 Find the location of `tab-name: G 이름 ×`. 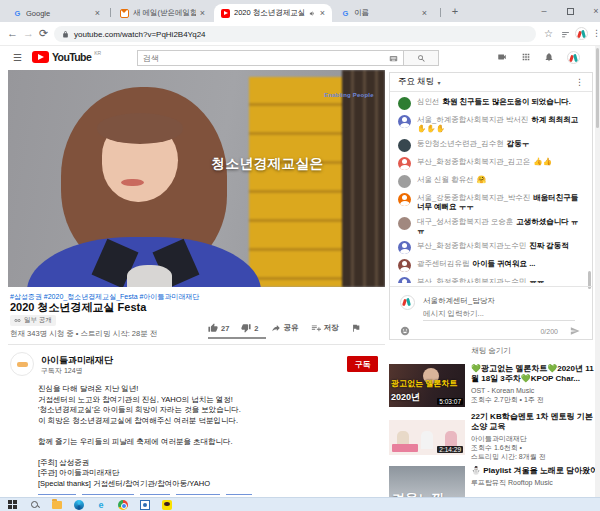

tab-name: G 이름 × is located at coordinates (384, 13).